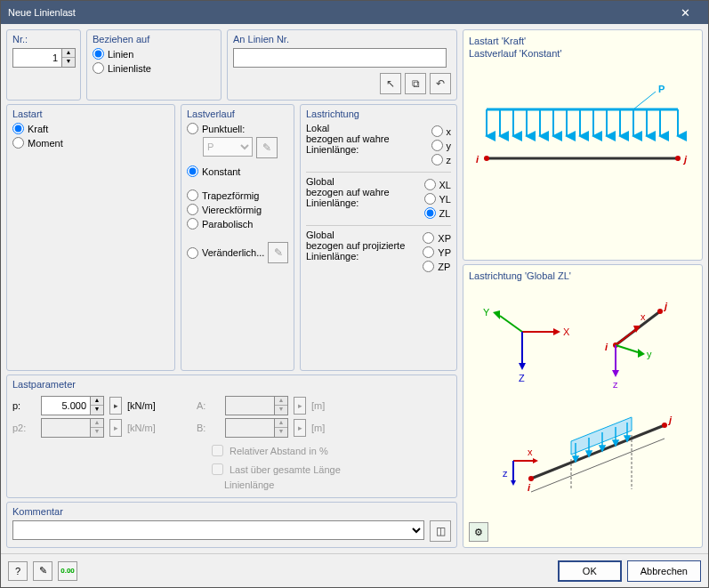 This screenshot has width=709, height=588. Describe the element at coordinates (98, 68) in the screenshot. I see `radio-linienliste` at that location.